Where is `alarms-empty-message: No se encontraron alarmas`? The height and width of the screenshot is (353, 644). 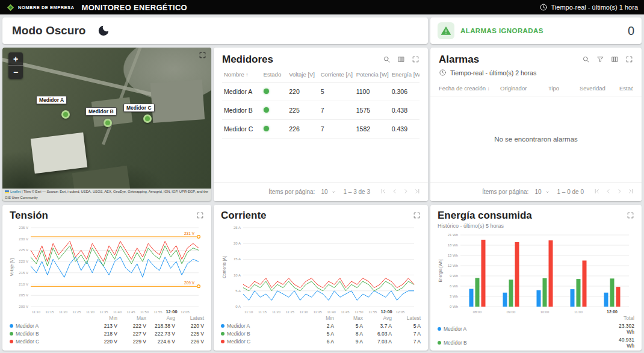
alarms-empty-message: No se encontraron alarmas is located at coordinates (536, 139).